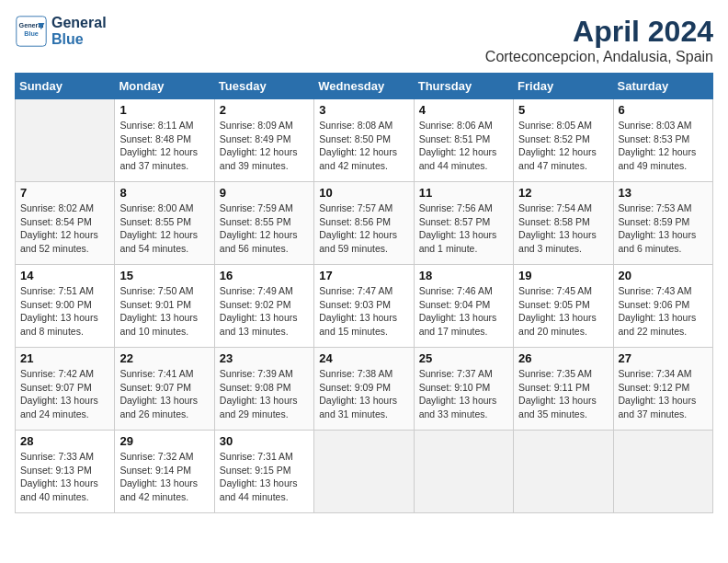 This screenshot has width=728, height=563. Describe the element at coordinates (164, 477) in the screenshot. I see `cell-info: Sunrise: 7:32 AM Sunset: 9:14 PM Dayligh…` at that location.